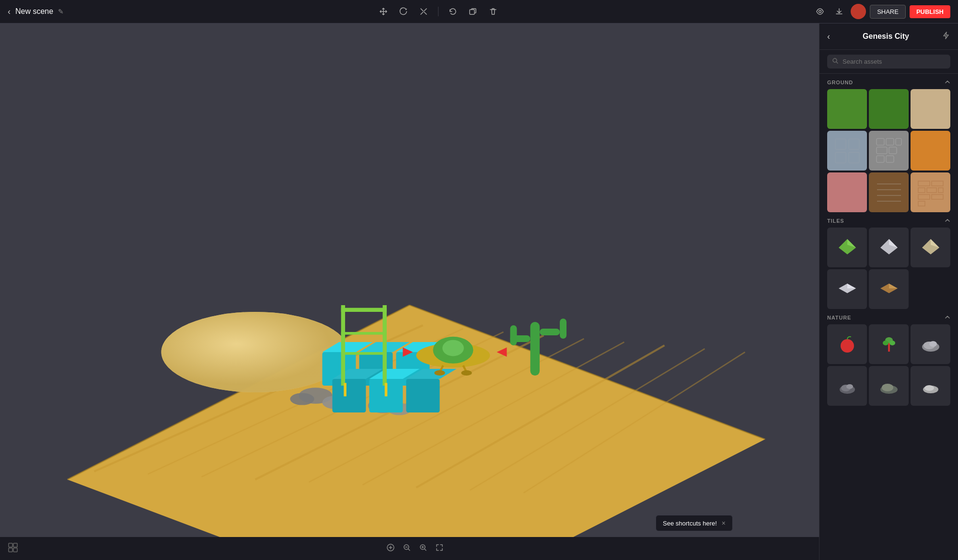 The width and height of the screenshot is (958, 560). I want to click on edit-scene-icon: ✎, so click(61, 11).